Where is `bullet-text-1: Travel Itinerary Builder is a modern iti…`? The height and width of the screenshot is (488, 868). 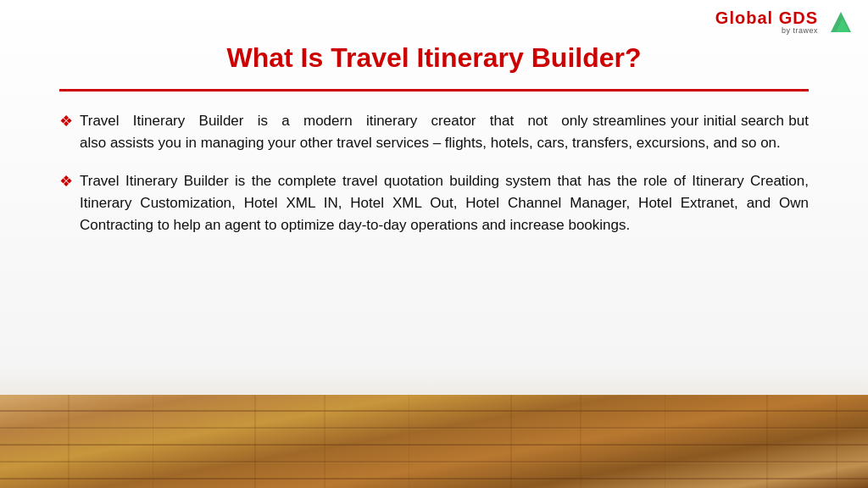 bullet-text-1: Travel Itinerary Builder is a modern iti… is located at coordinates (444, 132).